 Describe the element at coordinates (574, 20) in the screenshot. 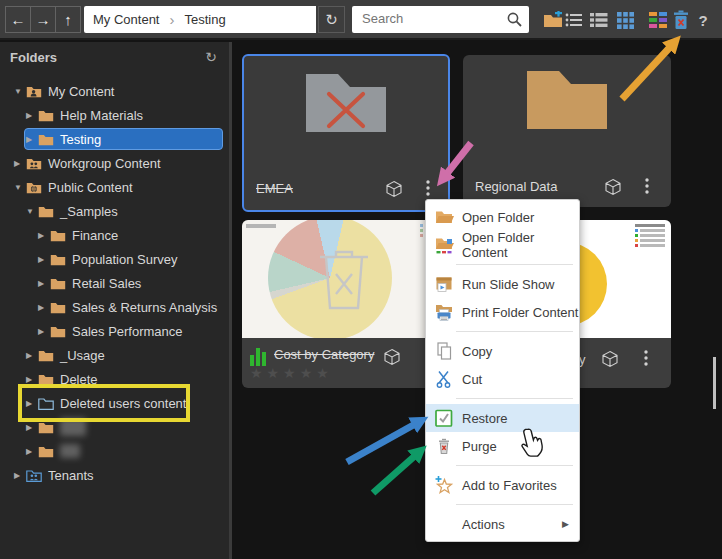

I see `list-view-button` at that location.